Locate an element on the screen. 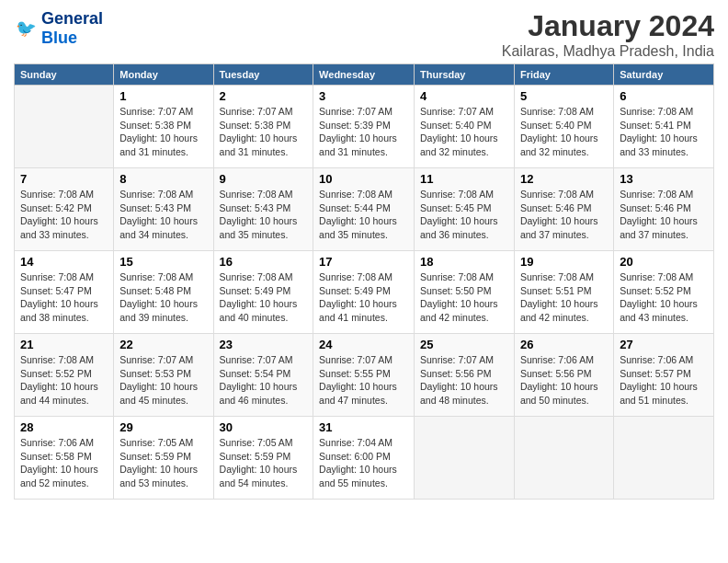 The image size is (728, 563). day-info: Sunrise: 7:08 AMSunset: 5:44 PMDaylight:… is located at coordinates (364, 215).